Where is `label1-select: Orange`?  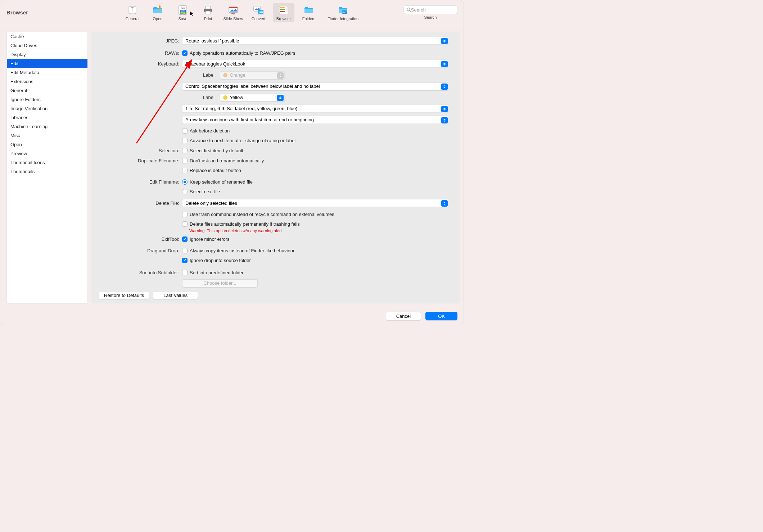
label1-select: Orange is located at coordinates (252, 75).